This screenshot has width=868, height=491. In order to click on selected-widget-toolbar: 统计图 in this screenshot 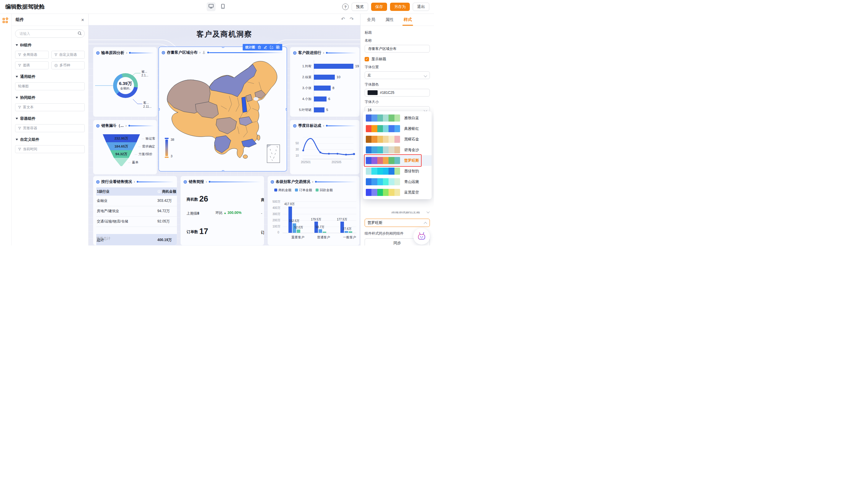, I will do `click(262, 47)`.